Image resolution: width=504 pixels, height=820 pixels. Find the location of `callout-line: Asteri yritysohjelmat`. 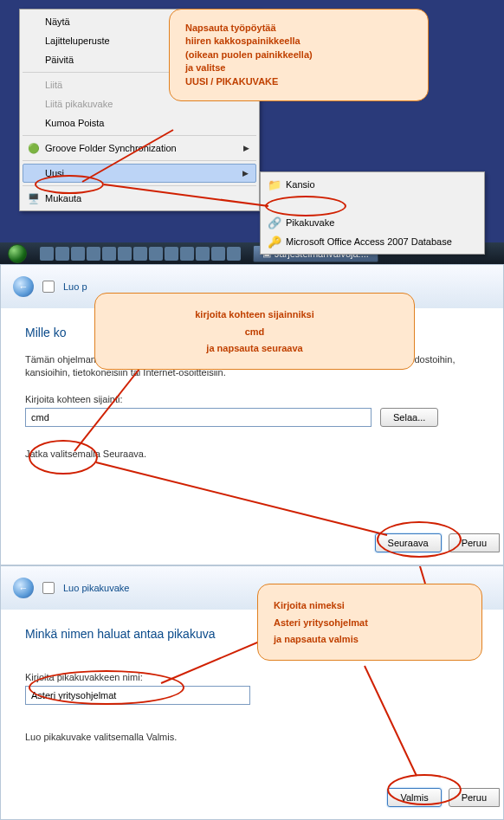

callout-line: Asteri yritysohjelmat is located at coordinates (320, 623).